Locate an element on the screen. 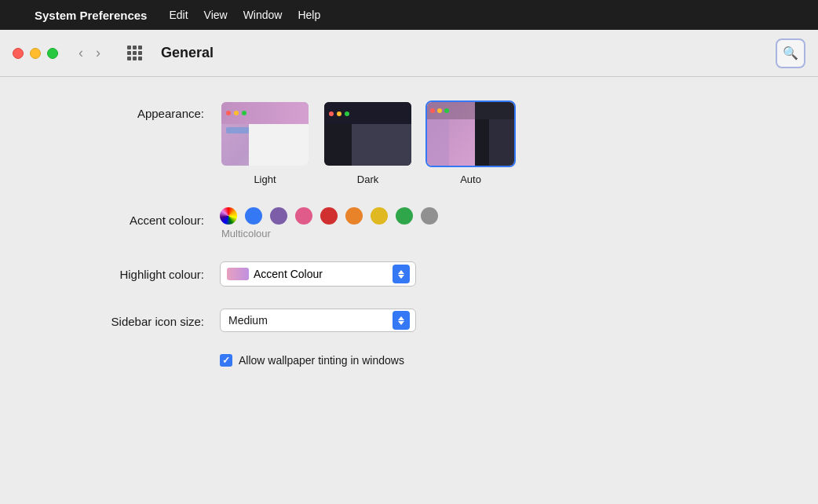  wallpaper-tinting-checkbox: ✓ is located at coordinates (226, 360).